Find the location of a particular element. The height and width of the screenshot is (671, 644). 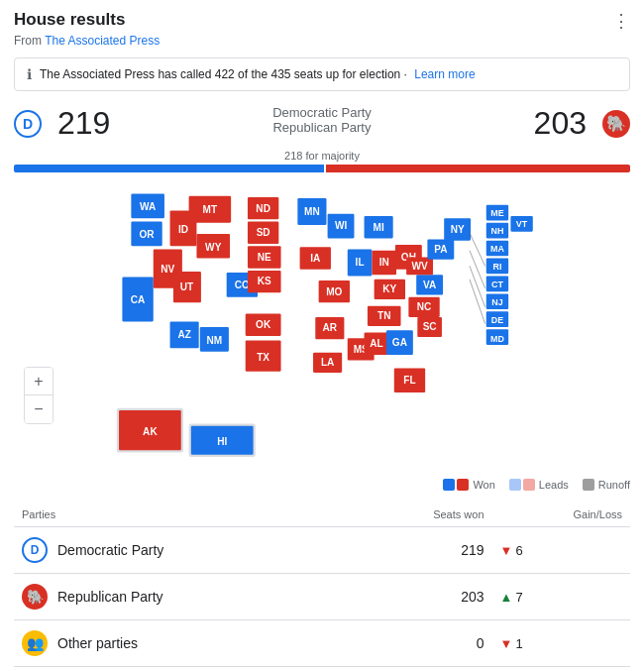

dem-progress is located at coordinates (168, 168).